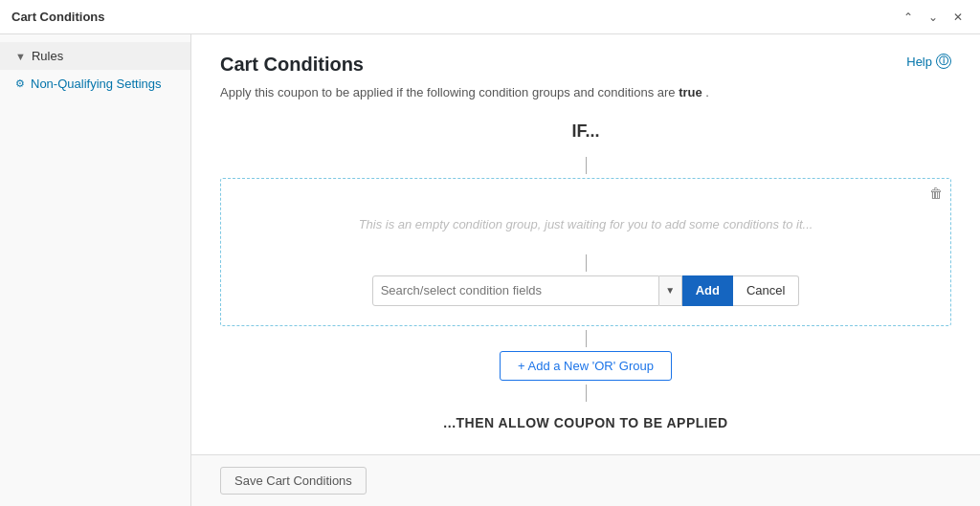 Image resolution: width=980 pixels, height=506 pixels. Describe the element at coordinates (708, 291) in the screenshot. I see `add-condition-button: Add` at that location.